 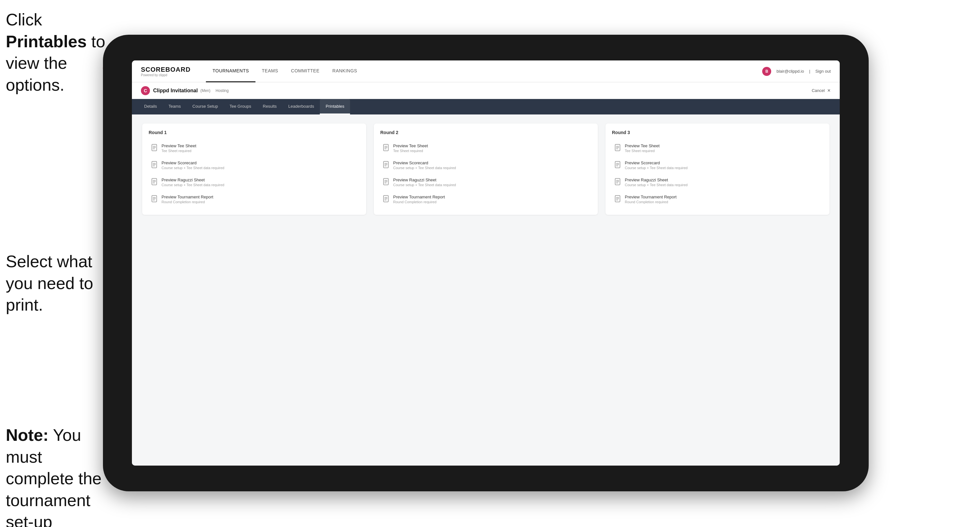 What do you see at coordinates (767, 71) in the screenshot?
I see `user-avatar: B` at bounding box center [767, 71].